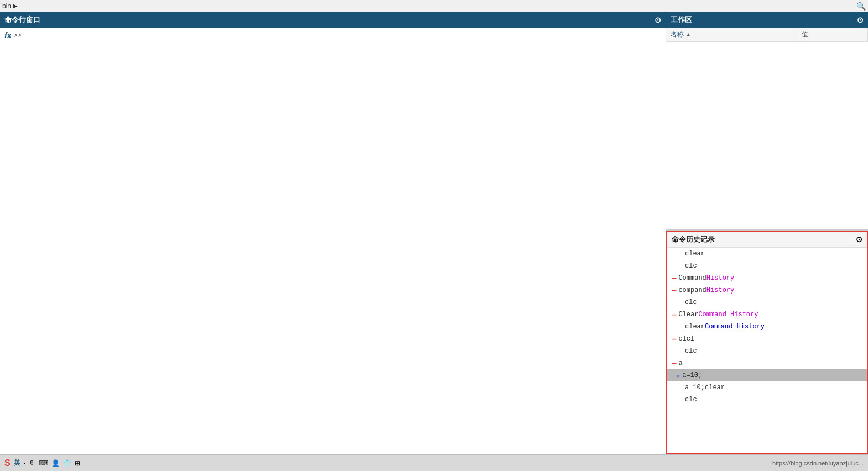 This screenshot has width=868, height=471. I want to click on title-bar-text: bin, so click(7, 6).